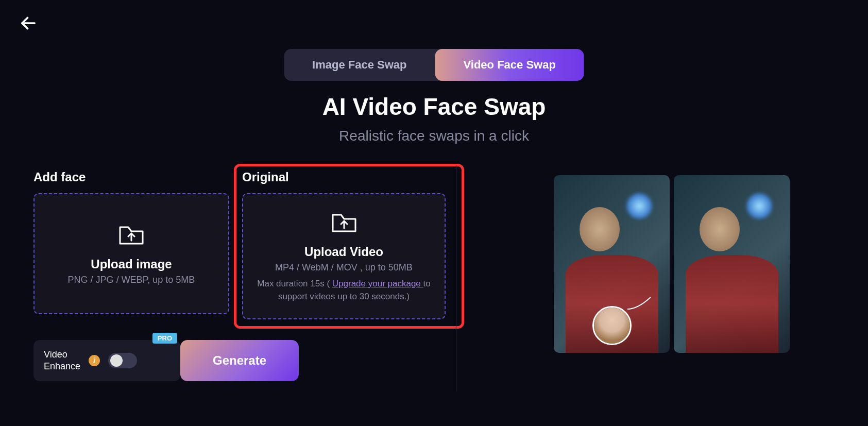  What do you see at coordinates (94, 361) in the screenshot?
I see `info-icon: i` at bounding box center [94, 361].